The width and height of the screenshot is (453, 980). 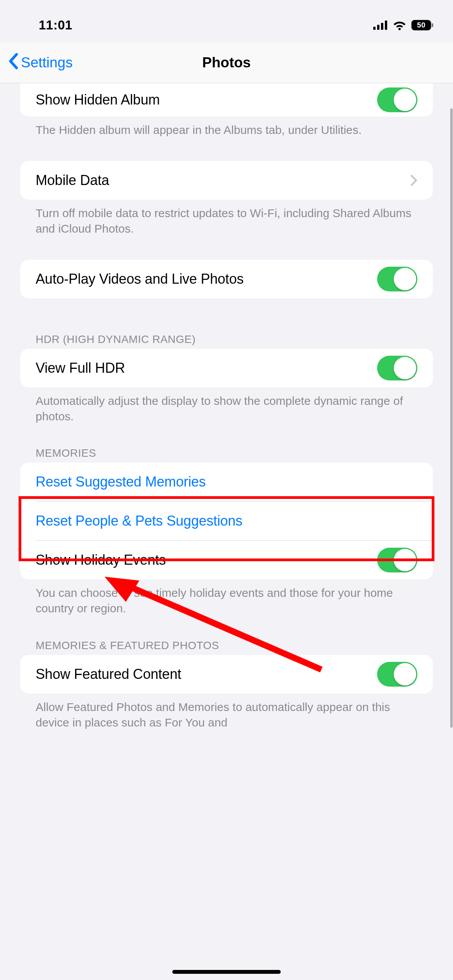 I want to click on reset-people-label: Reset People & Pets Suggestions, so click(x=139, y=521).